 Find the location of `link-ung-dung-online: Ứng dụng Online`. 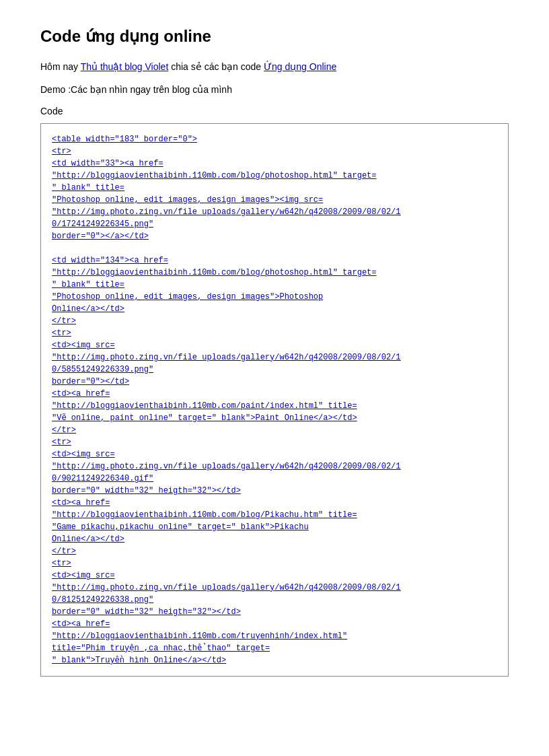

link-ung-dung-online: Ứng dụng Online is located at coordinates (300, 67).